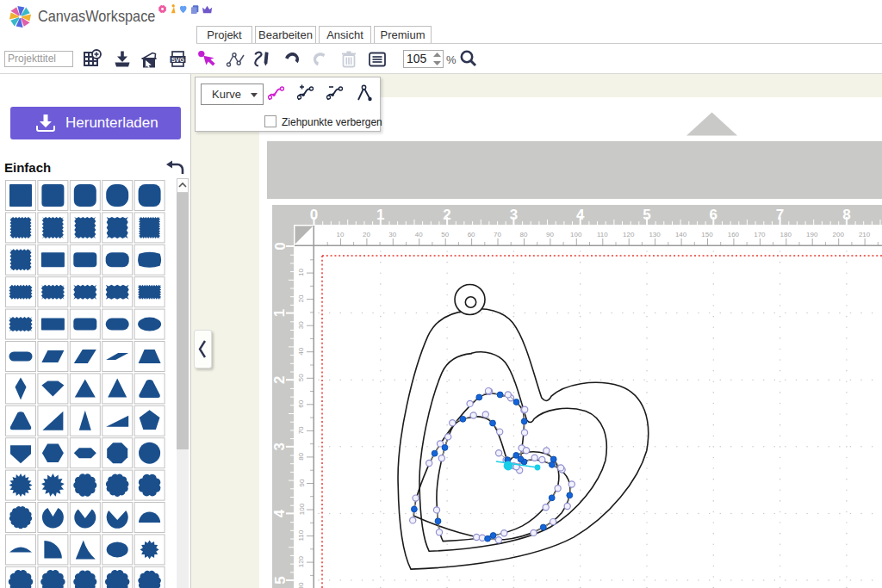 The height and width of the screenshot is (588, 882). Describe the element at coordinates (786, 234) in the screenshot. I see `svg-text: 180` at that location.